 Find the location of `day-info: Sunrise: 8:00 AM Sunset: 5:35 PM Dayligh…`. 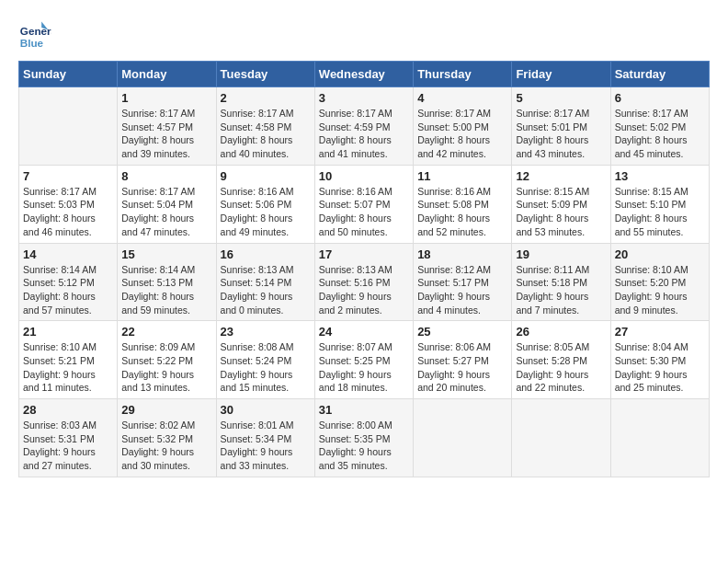

day-info: Sunrise: 8:00 AM Sunset: 5:35 PM Dayligh… is located at coordinates (364, 445).